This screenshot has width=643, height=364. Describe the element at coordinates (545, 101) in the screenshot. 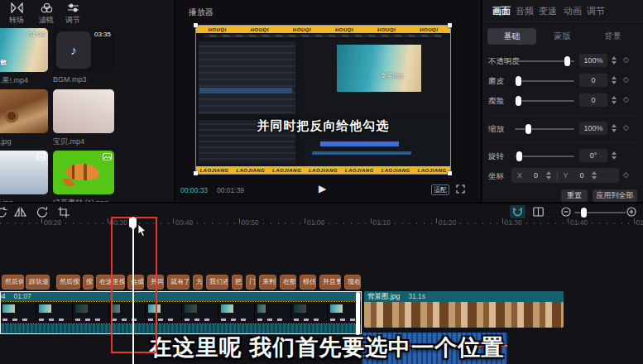

I see `slider-瘦脸` at that location.